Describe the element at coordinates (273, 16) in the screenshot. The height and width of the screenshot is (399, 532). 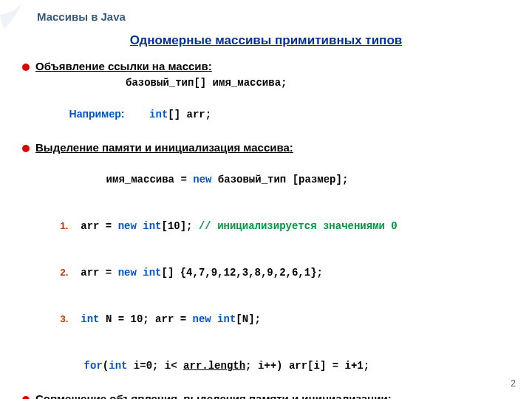
I see `topic-header: Массивы в Java` at that location.